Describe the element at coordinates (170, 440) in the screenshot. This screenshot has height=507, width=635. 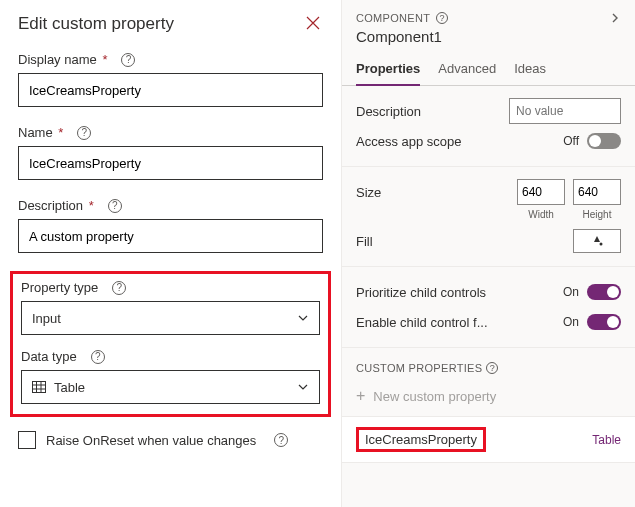
I see `raise-onreset-row: Raise OnReset when value changes ?` at that location.